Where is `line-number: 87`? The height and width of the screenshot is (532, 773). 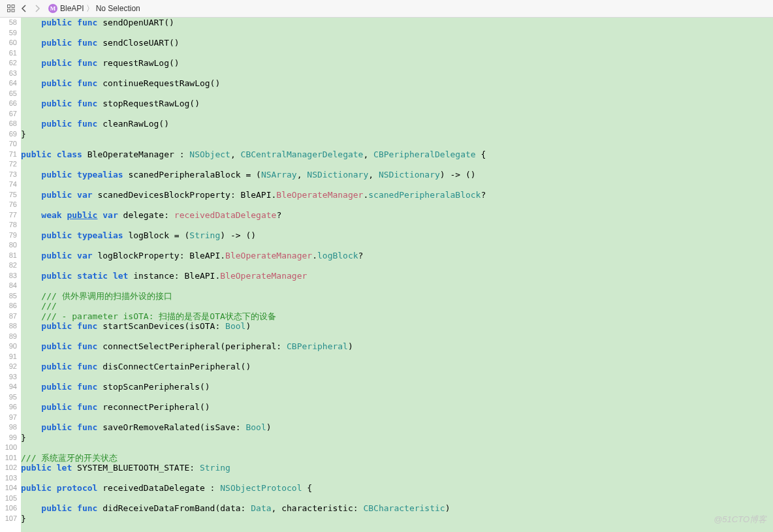 line-number: 87 is located at coordinates (10, 317).